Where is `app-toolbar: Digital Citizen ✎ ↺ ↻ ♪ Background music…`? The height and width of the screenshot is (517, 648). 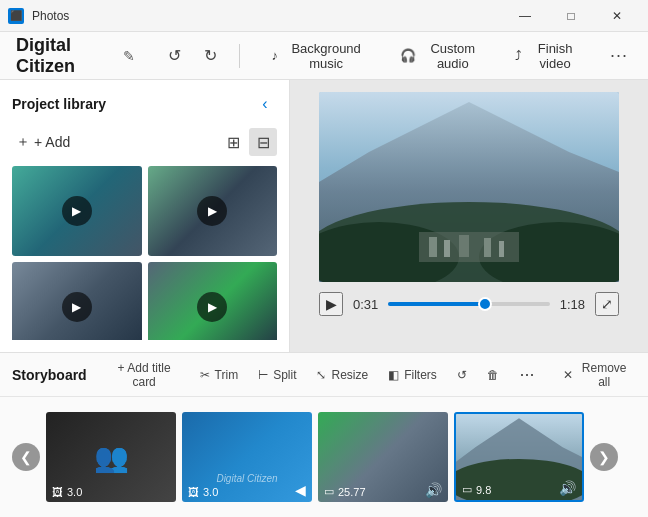
app-toolbar: Digital Citizen ✎ ↺ ↻ ♪ Background music… is located at coordinates (324, 56).